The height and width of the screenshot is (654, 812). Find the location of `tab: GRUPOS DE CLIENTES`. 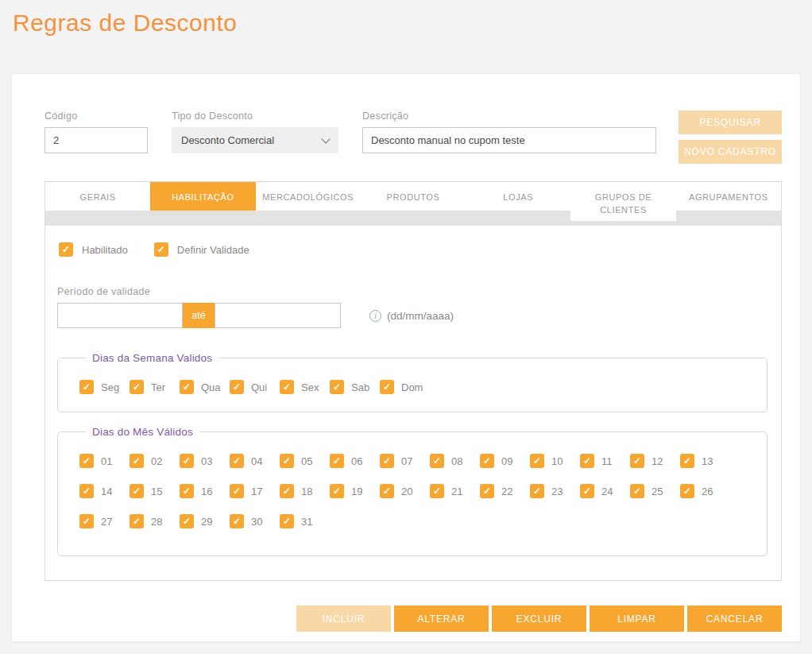

tab: GRUPOS DE CLIENTES is located at coordinates (623, 202).